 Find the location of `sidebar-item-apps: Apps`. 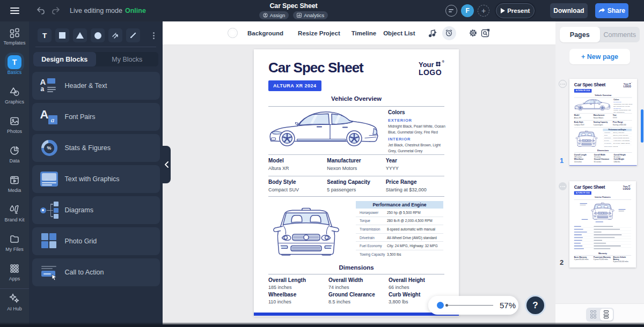

sidebar-item-apps: Apps is located at coordinates (14, 272).